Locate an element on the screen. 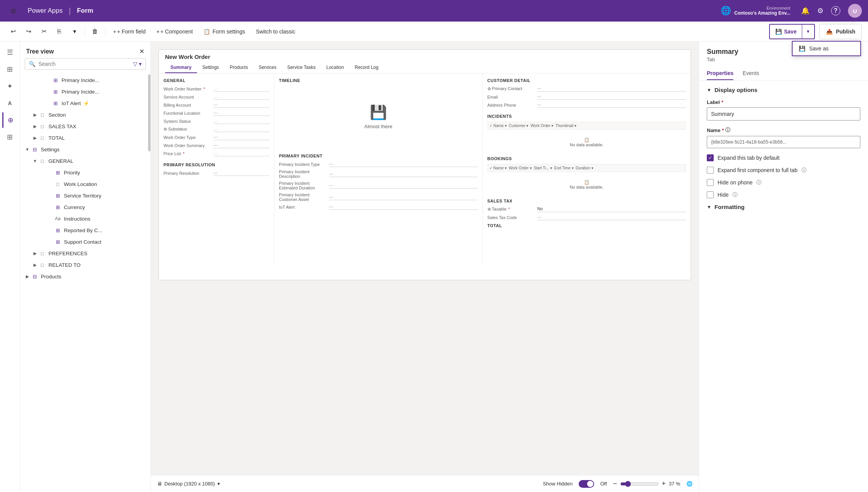 The width and height of the screenshot is (868, 492). timeline-placeholder: 💾 Almost there is located at coordinates (379, 117).